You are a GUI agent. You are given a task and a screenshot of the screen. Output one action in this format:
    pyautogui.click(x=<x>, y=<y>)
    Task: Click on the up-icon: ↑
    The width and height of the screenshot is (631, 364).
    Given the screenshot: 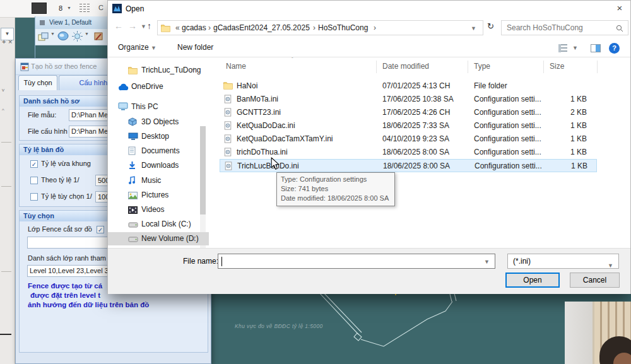 What is the action you would take?
    pyautogui.click(x=149, y=26)
    